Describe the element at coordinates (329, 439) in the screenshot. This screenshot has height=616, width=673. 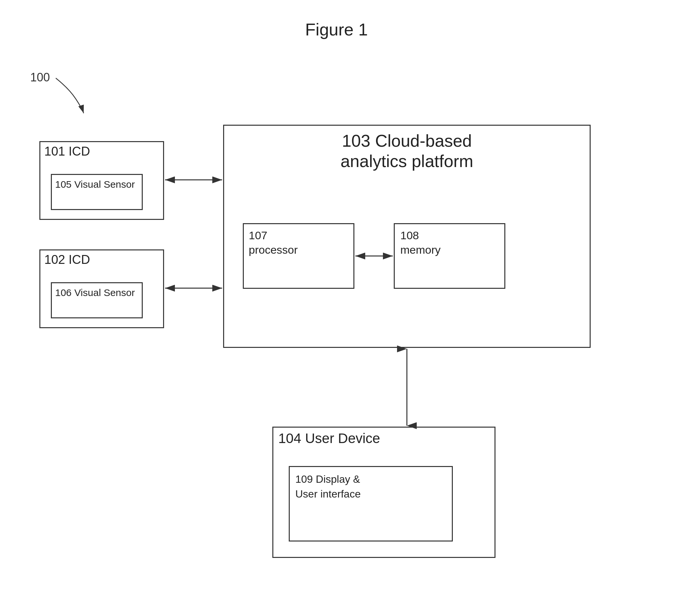
I see `label-104-user-device: 104 User Device` at that location.